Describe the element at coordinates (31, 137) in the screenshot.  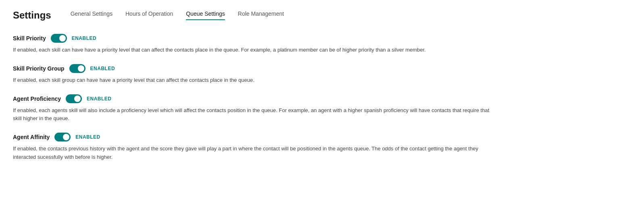
I see `agent-affinity-label: Agent Affinity` at that location.